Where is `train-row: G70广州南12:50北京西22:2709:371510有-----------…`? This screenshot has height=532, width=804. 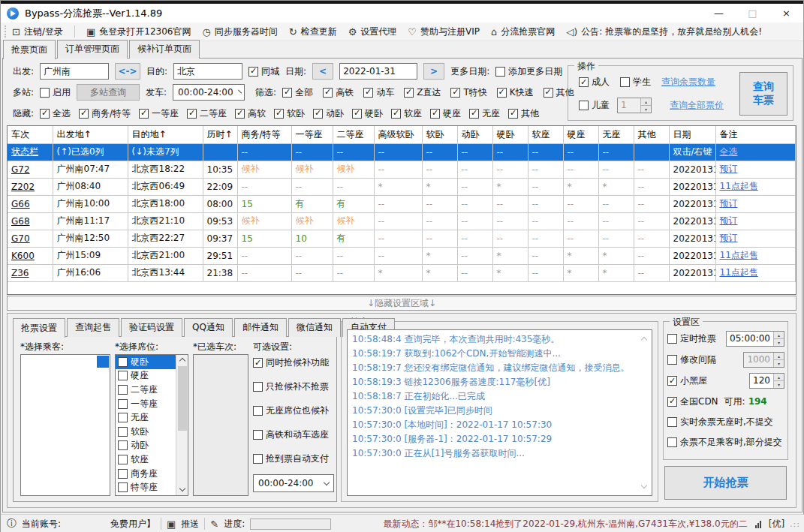
train-row: G70广州南12:50北京西22:2709:371510有-----------… is located at coordinates (402, 239).